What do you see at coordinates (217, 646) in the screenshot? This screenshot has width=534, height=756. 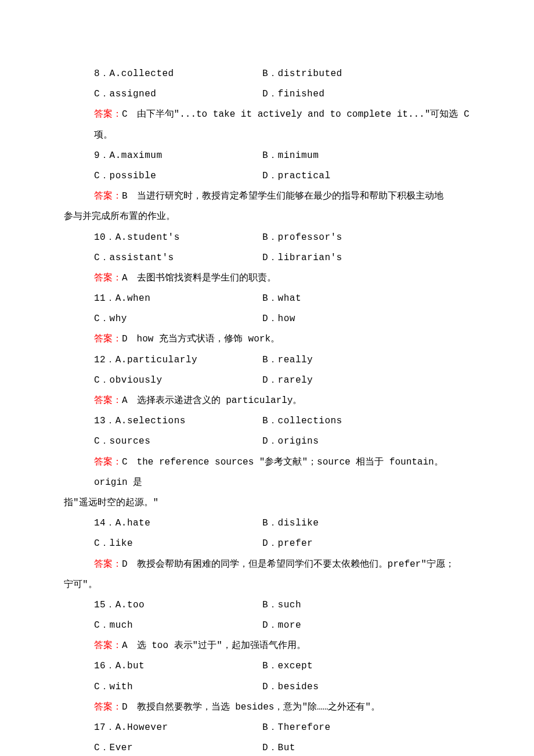 I see `answer-text: 选 too 表示"过于"，起加强语气作用。` at bounding box center [217, 646].